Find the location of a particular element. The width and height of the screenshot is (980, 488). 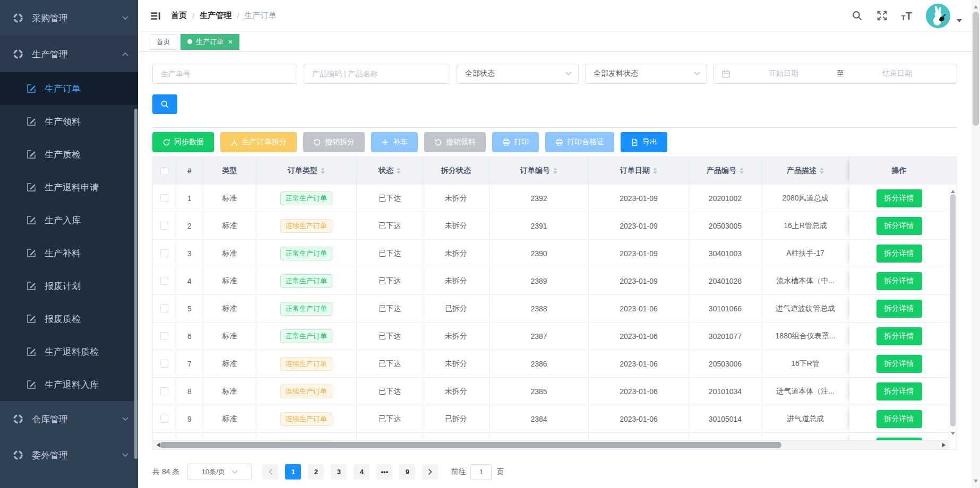

undo-split-button: 撤销拆分 is located at coordinates (334, 142).